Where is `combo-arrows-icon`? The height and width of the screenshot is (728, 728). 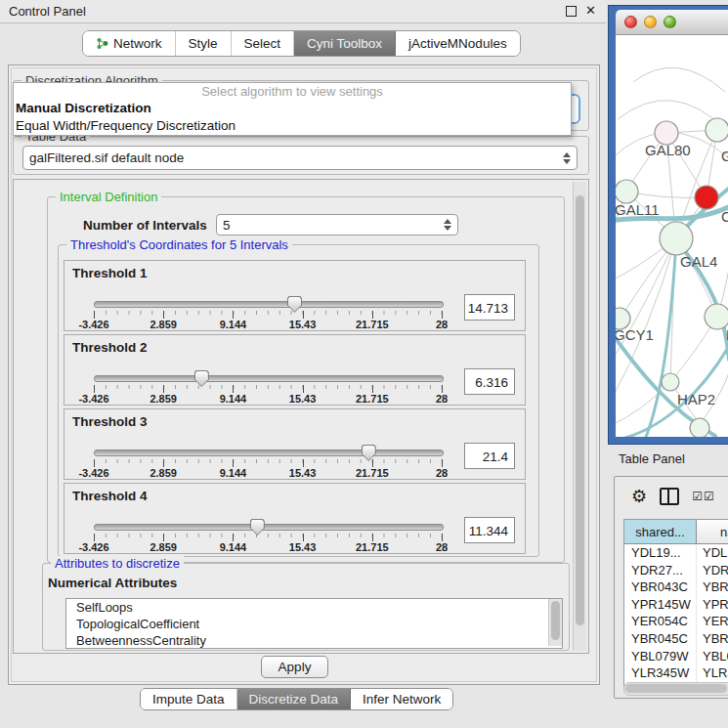
combo-arrows-icon is located at coordinates (567, 158).